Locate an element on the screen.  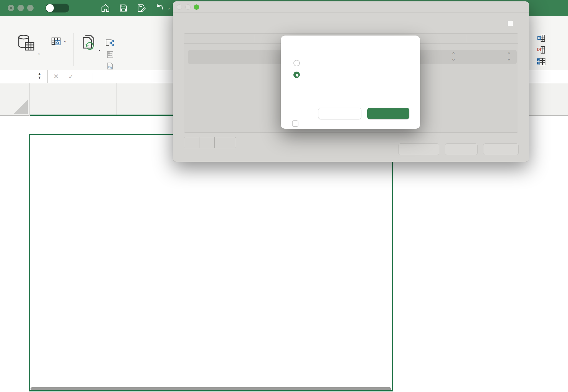
column-header-a is located at coordinates (73, 99).